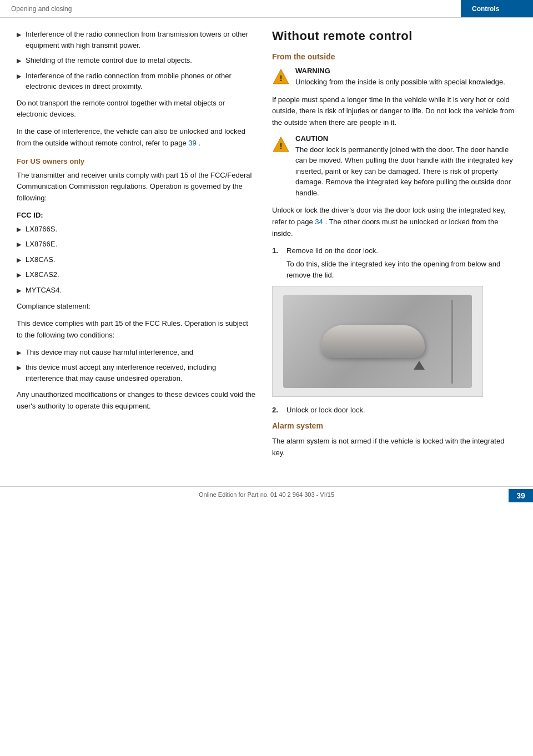 This screenshot has height=756, width=533. Describe the element at coordinates (378, 341) in the screenshot. I see `door-image-inner` at that location.